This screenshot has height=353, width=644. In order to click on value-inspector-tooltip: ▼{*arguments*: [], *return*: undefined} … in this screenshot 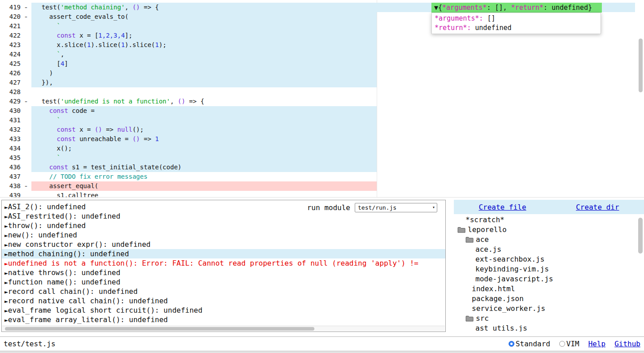, I will do `click(517, 18)`.